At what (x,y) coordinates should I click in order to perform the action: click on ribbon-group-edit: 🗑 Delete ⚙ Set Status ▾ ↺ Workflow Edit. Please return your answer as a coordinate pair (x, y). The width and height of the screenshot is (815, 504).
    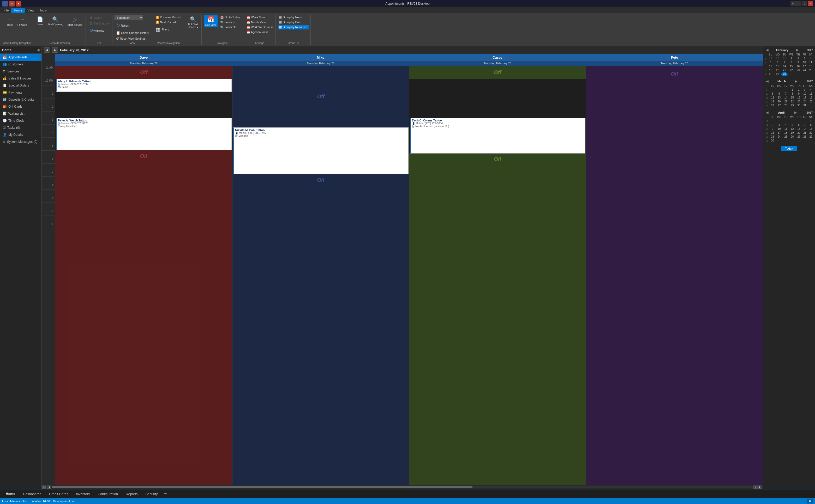
    Looking at the image, I should click on (99, 30).